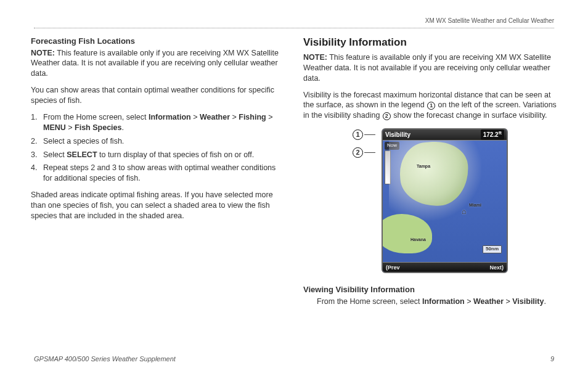  Describe the element at coordinates (489, 21) in the screenshot. I see `header-chapter: XM WX Satellite Weather and Cellular Wea…` at that location.